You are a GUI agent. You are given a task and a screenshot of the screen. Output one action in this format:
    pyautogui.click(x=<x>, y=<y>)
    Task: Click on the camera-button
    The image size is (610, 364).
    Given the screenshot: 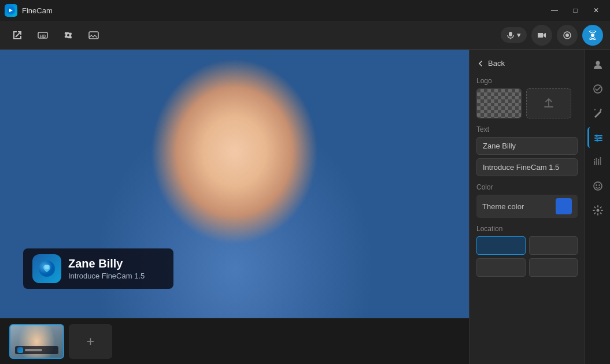 What is the action you would take?
    pyautogui.click(x=542, y=35)
    